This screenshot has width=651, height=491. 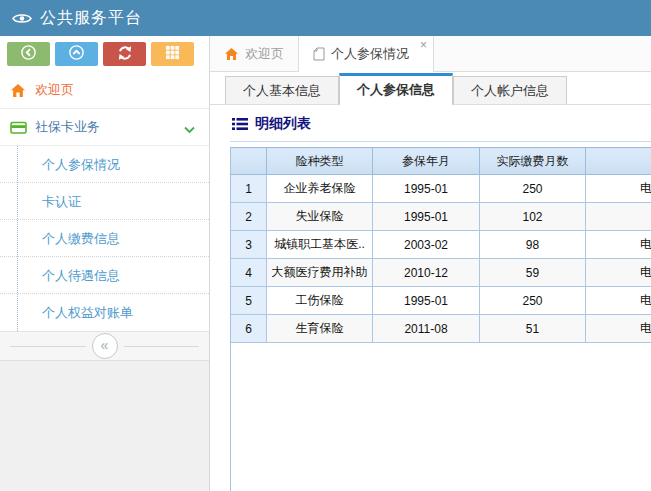 I want to click on sidebar-item-label: 欢迎页, so click(x=54, y=90).